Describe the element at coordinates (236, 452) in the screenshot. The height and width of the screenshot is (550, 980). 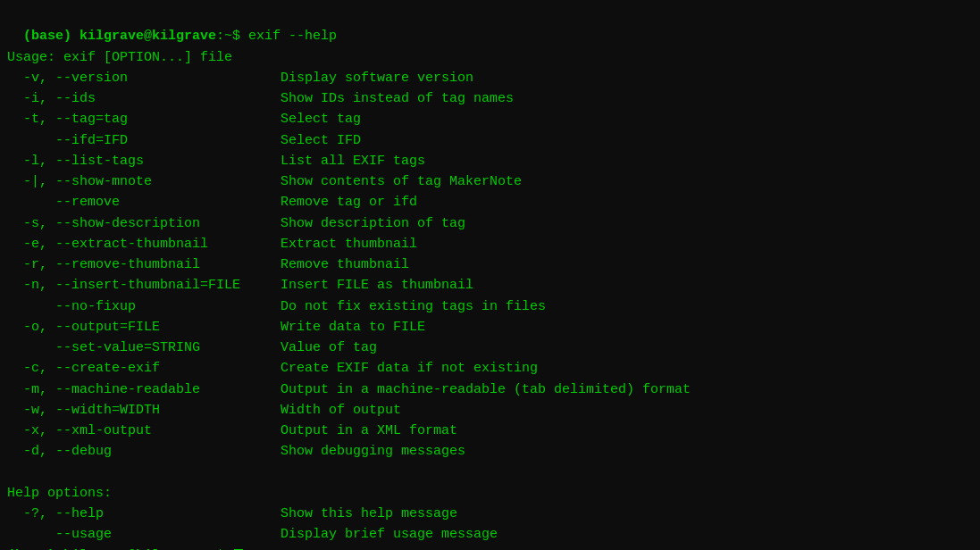
I see `output-debug: -d, --debug Show debugging messages` at that location.